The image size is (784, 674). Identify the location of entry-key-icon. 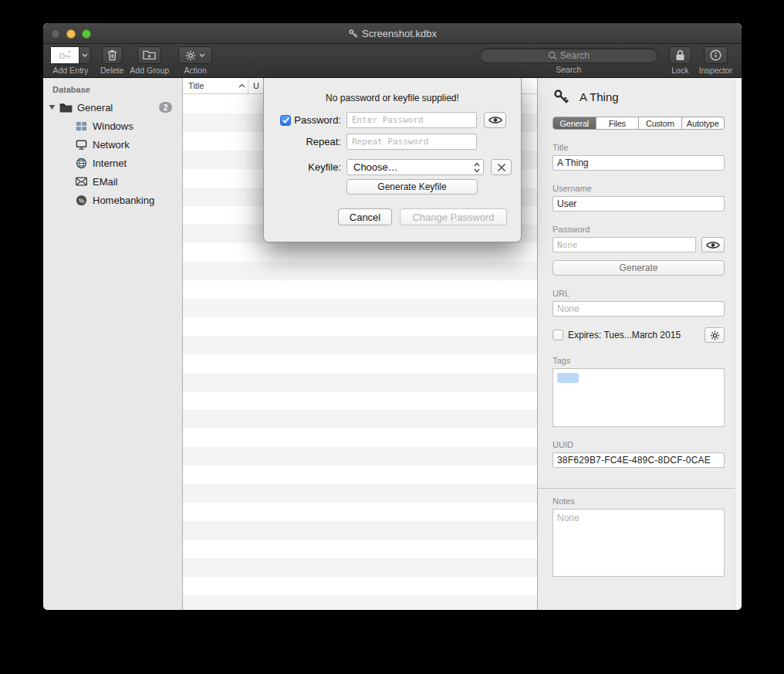
(561, 97).